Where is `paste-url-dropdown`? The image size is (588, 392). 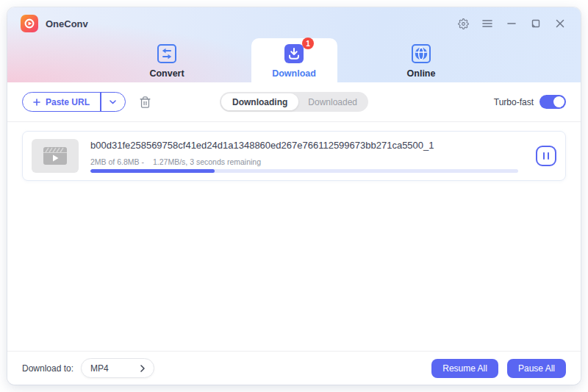 paste-url-dropdown is located at coordinates (113, 101).